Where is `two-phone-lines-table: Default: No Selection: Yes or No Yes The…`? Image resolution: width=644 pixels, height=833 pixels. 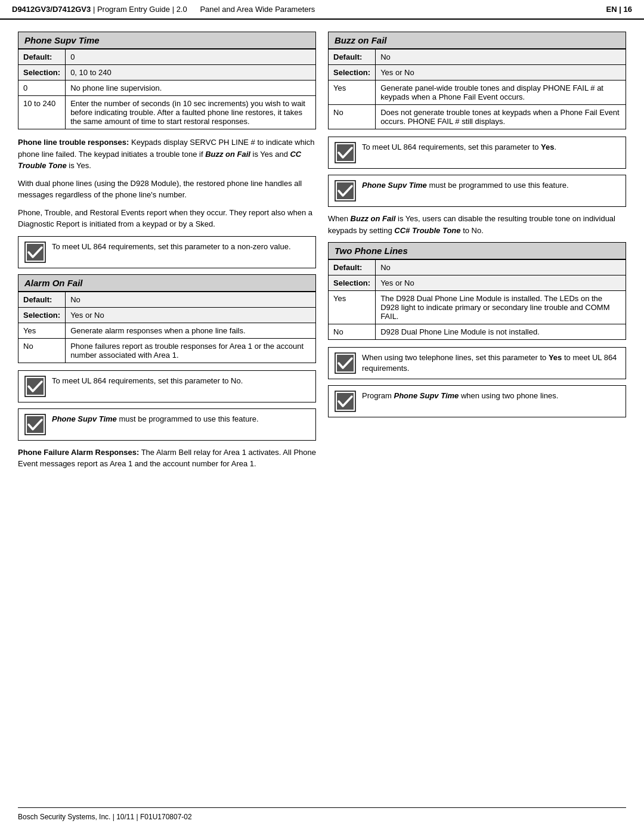
two-phone-lines-table: Default: No Selection: Yes or No Yes The… is located at coordinates (477, 299).